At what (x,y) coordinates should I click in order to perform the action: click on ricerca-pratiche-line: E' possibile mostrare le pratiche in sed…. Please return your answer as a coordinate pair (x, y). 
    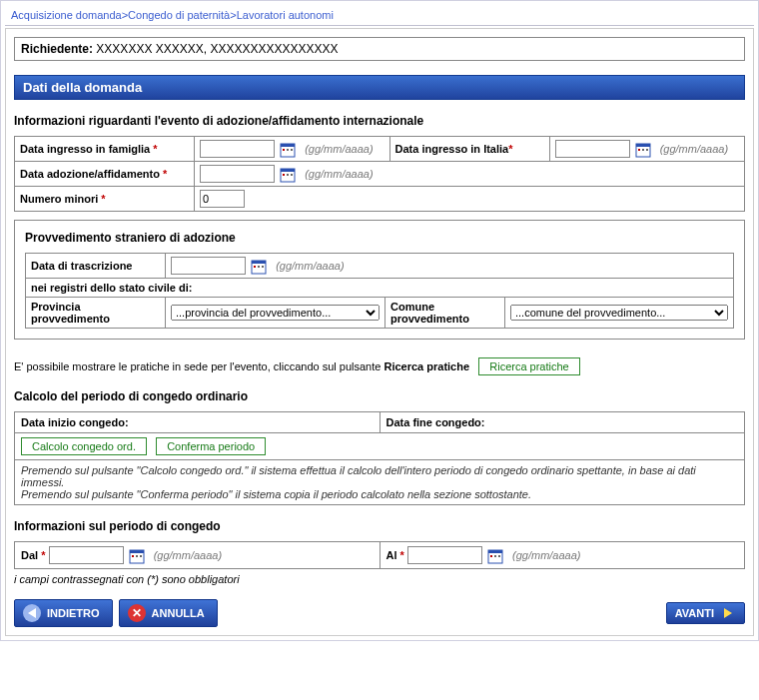
    Looking at the image, I should click on (380, 366).